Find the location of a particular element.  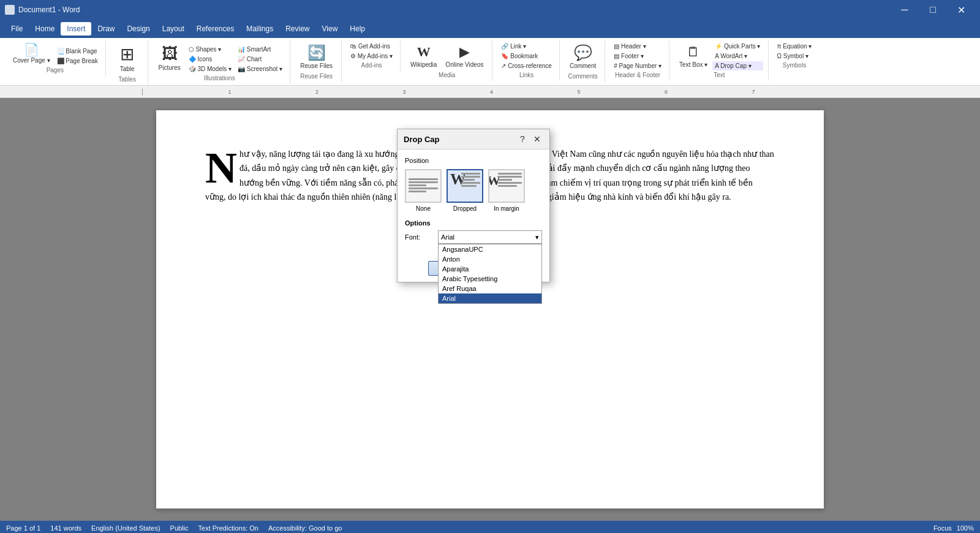

menu-layout: Layout is located at coordinates (173, 29).